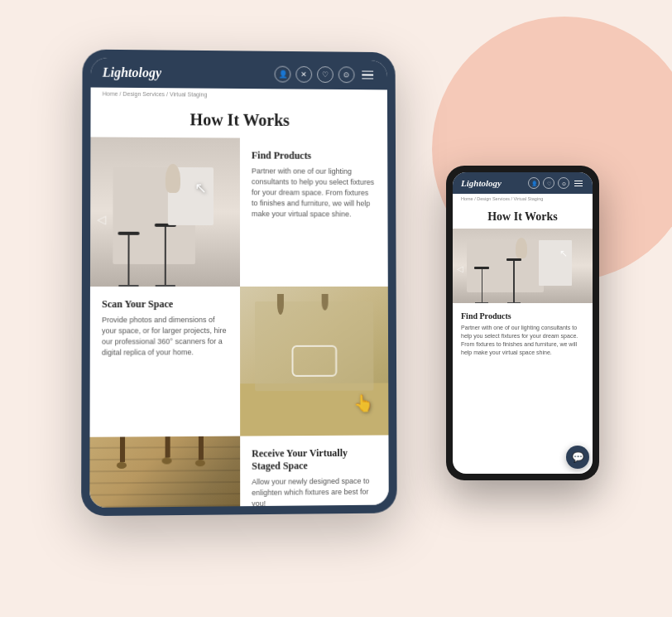  Describe the element at coordinates (578, 457) in the screenshot. I see `chat-bubble-button: 💬` at that location.